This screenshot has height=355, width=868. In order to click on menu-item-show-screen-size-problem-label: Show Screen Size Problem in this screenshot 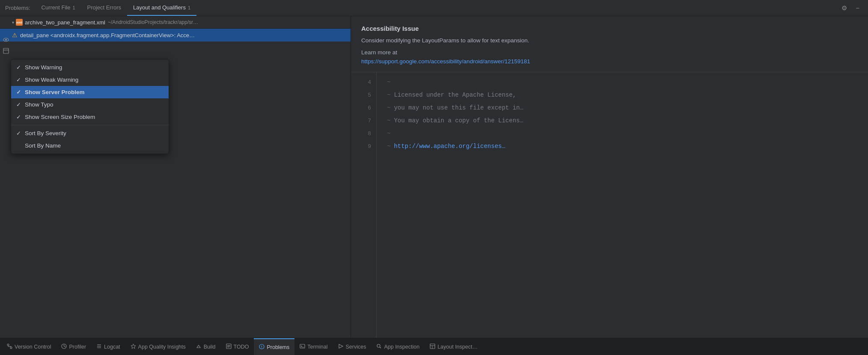, I will do `click(60, 117)`.